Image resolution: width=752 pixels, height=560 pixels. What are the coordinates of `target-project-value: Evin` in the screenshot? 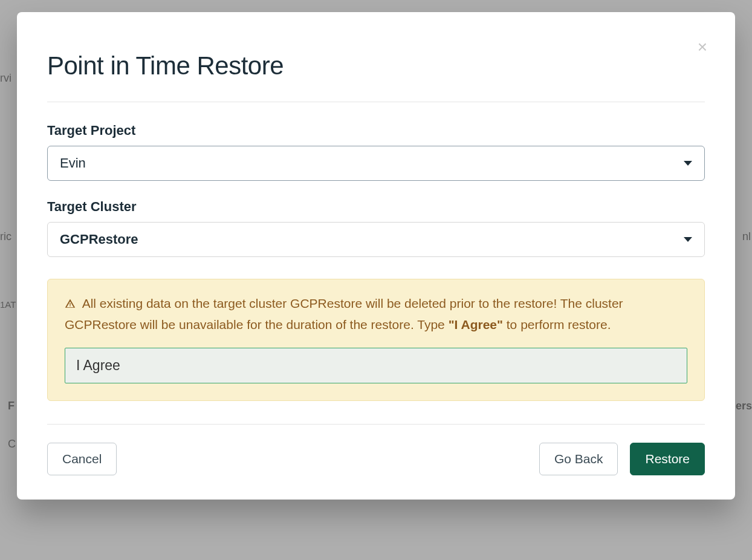 It's located at (73, 163).